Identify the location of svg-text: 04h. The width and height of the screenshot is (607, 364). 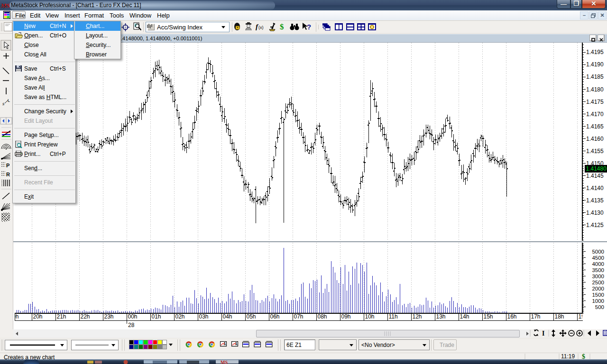
(228, 317).